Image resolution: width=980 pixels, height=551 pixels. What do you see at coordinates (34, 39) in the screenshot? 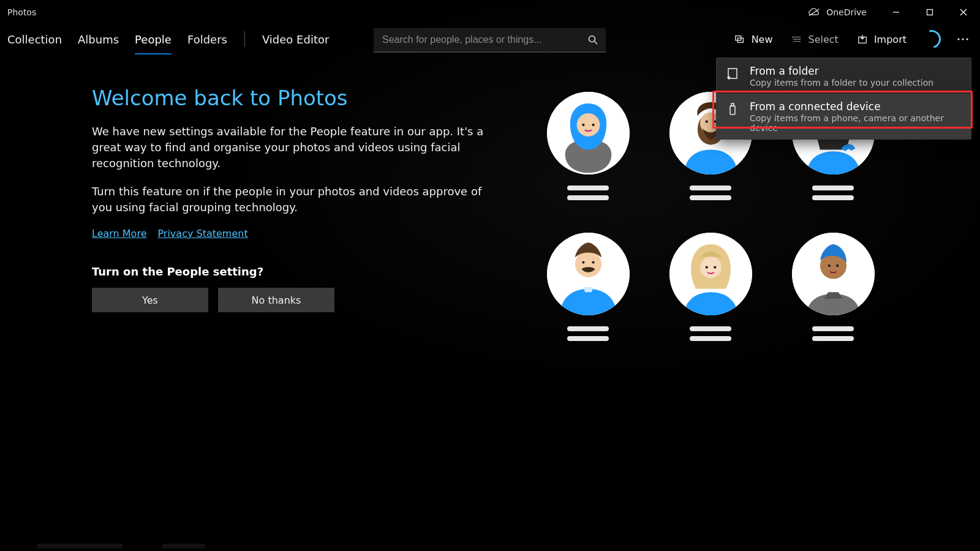
I see `tab-collection: Collection` at bounding box center [34, 39].